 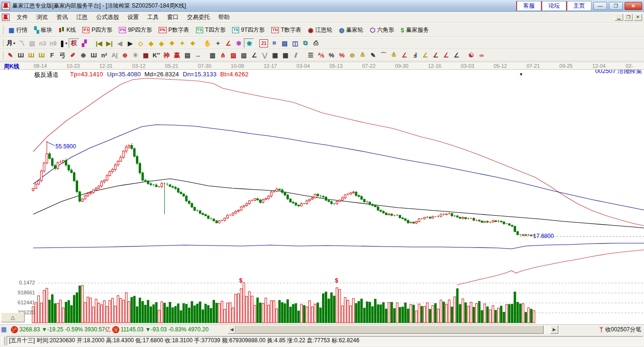 I want to click on draw-pen-button: ✎, so click(x=10, y=55).